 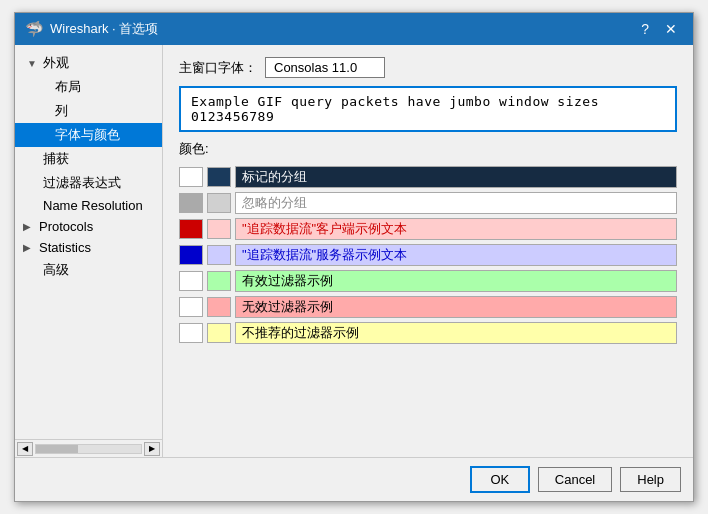 I want to click on statistics-arrow: ▶, so click(x=29, y=248).